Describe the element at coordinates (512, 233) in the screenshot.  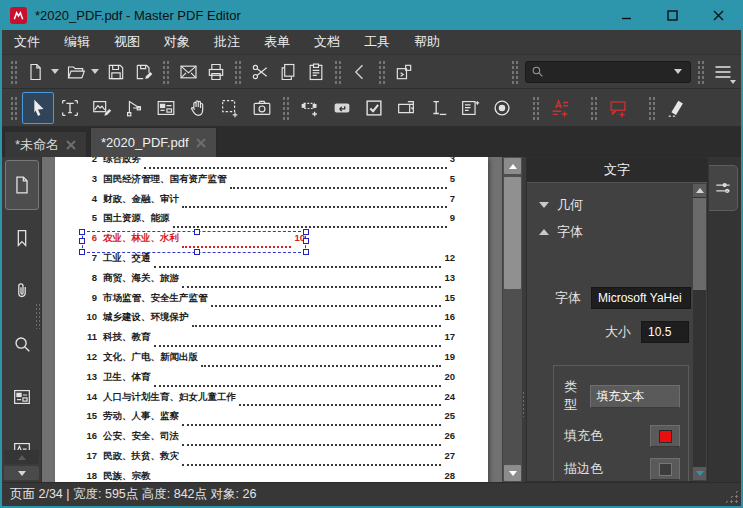
I see `scrollbar-thumb` at that location.